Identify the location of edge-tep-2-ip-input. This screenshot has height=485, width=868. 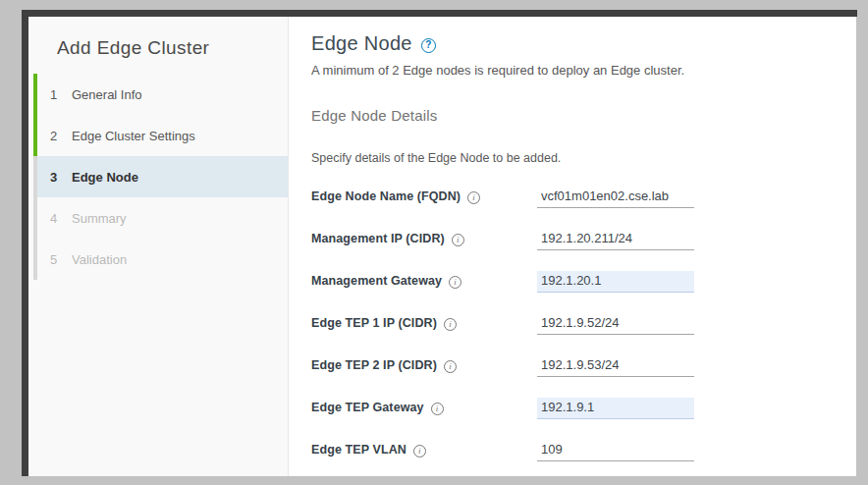
(616, 366).